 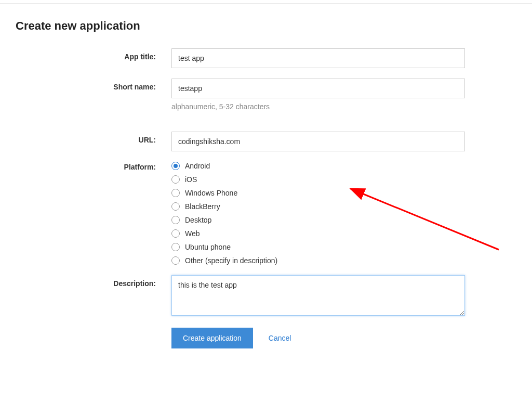 What do you see at coordinates (94, 281) in the screenshot?
I see `description-label: Description:` at bounding box center [94, 281].